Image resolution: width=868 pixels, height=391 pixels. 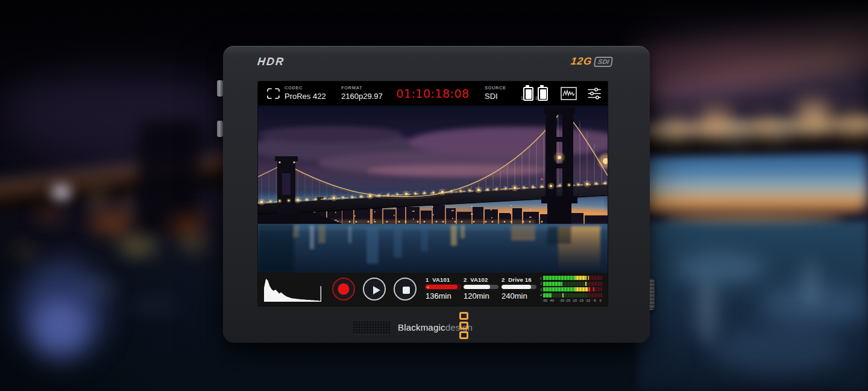 What do you see at coordinates (362, 93) in the screenshot?
I see `format-indicator: FORMAT 2160p29.97` at bounding box center [362, 93].